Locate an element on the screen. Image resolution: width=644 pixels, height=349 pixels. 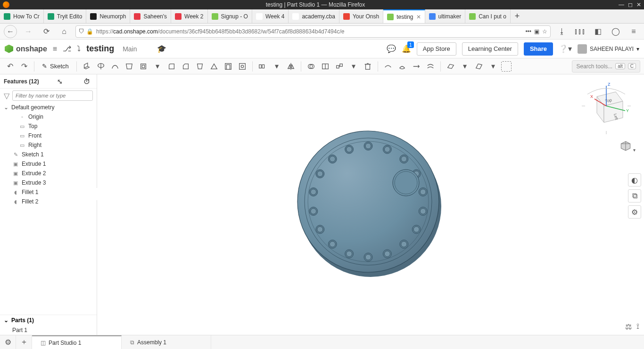
thicken-icon is located at coordinates (143, 66).